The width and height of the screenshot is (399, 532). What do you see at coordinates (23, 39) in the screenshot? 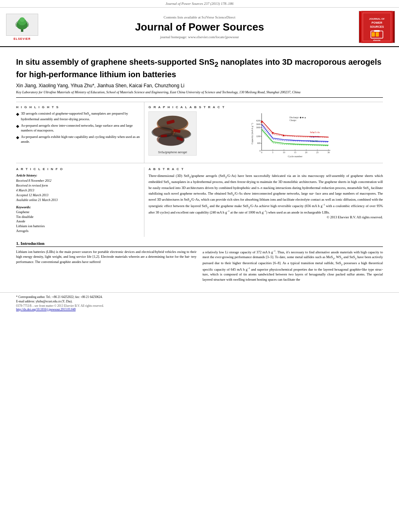
I see `elsevier-label: ELSEVIER` at bounding box center [23, 39].